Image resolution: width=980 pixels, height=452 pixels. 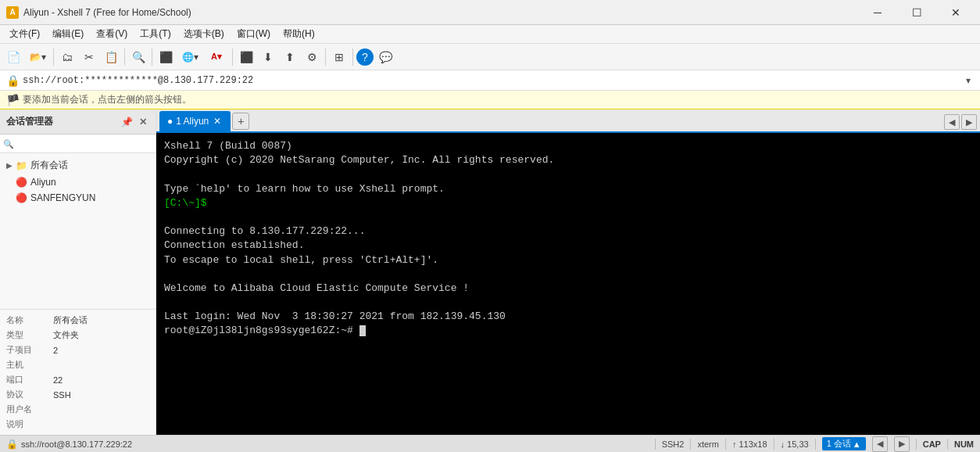 What do you see at coordinates (78, 272) in the screenshot?
I see `sidebar: 会话管理器 📌 ✕ ▶ 📁 所有会话 🔴 Aliyun 🔴 SANFENGYUN` at bounding box center [78, 272].